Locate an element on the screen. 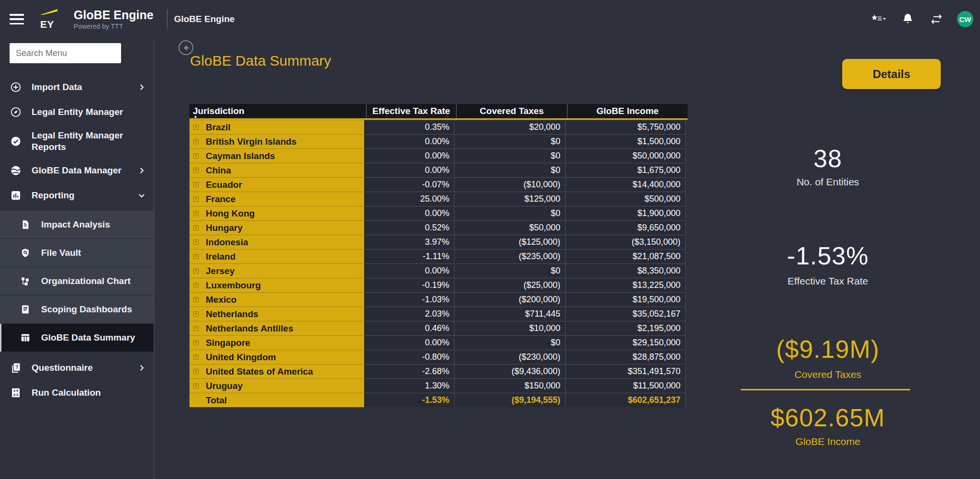  covered-taxes-cell: ($25,000) is located at coordinates (510, 285).